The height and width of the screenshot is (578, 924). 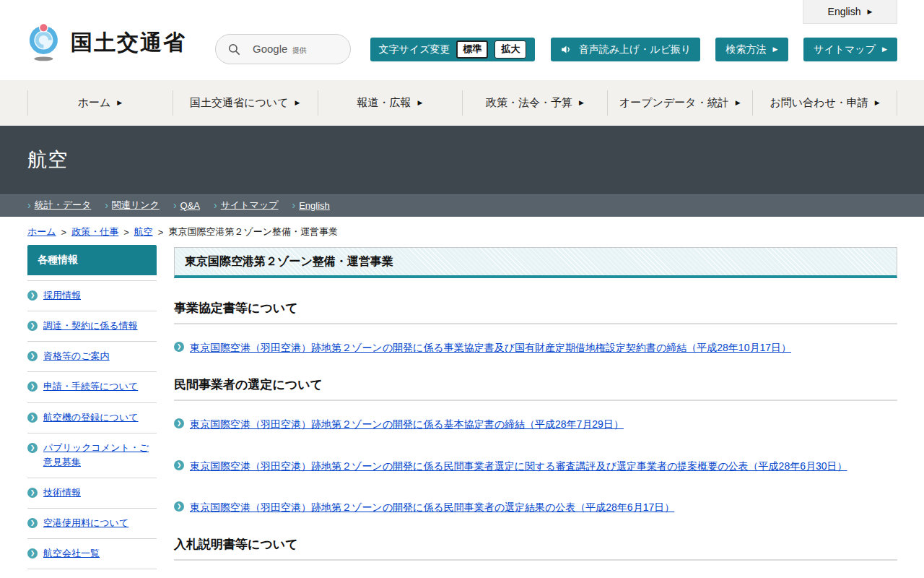 I want to click on hero-band: 航空, so click(x=462, y=160).